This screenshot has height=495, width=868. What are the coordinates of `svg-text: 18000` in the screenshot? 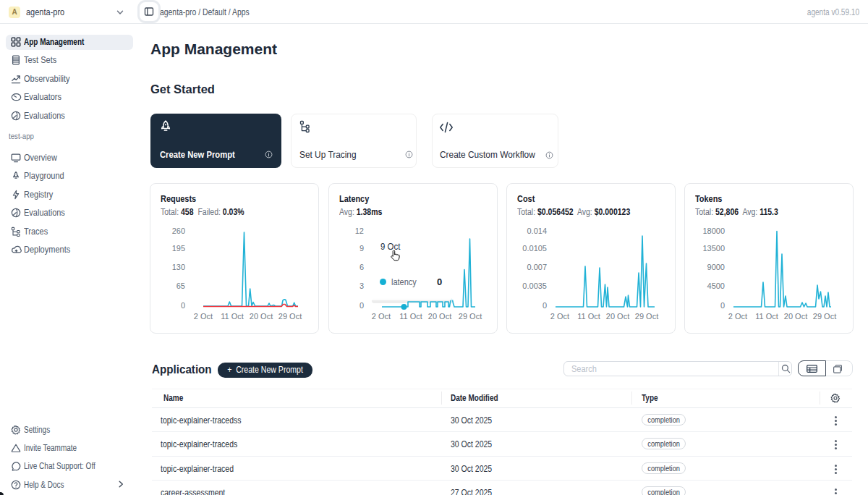 It's located at (713, 231).